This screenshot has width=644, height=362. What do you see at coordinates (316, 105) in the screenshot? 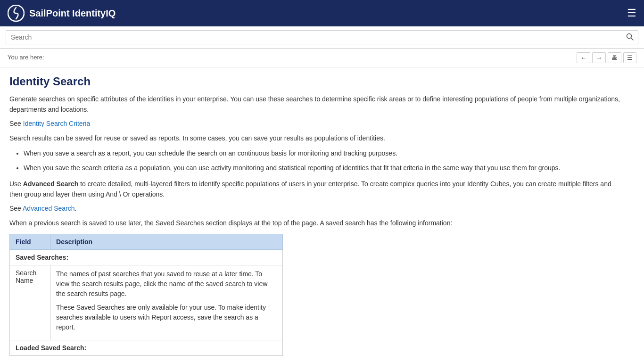
I see `intro-paragraph: Generate searches on specific attributes…` at bounding box center [316, 105].